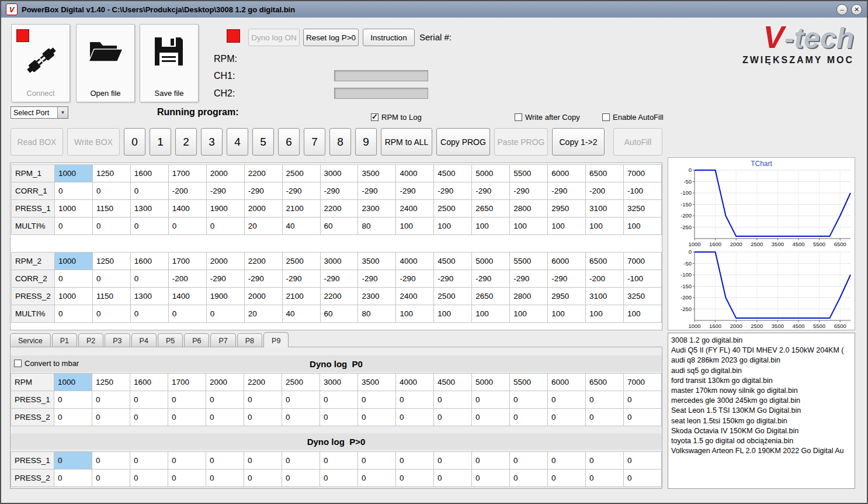 This screenshot has height=504, width=868. Describe the element at coordinates (396, 117) in the screenshot. I see `rpm-to-log-checkbox: RPM to Log` at that location.